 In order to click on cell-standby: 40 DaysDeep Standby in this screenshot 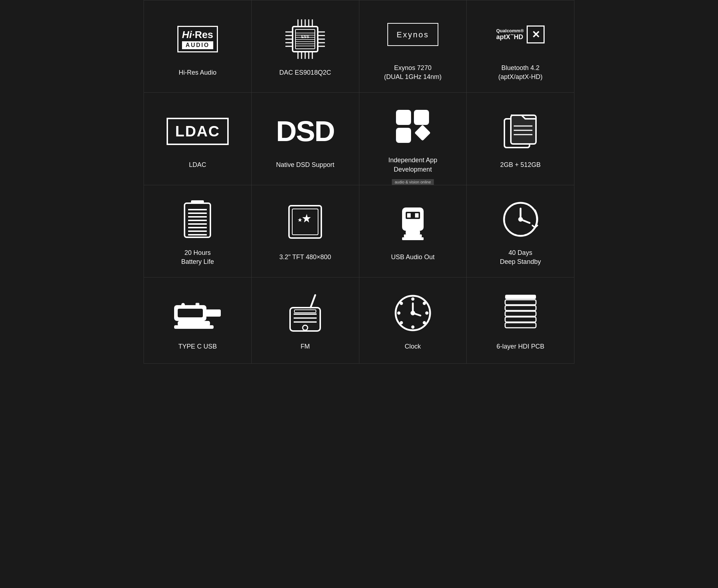, I will do `click(521, 231)`.